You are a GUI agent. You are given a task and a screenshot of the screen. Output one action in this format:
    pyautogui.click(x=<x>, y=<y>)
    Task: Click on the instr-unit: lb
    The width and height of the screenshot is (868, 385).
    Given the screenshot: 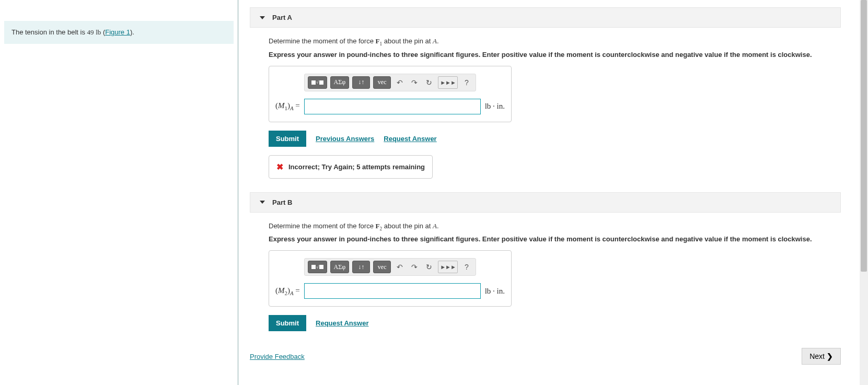 What is the action you would take?
    pyautogui.click(x=98, y=32)
    